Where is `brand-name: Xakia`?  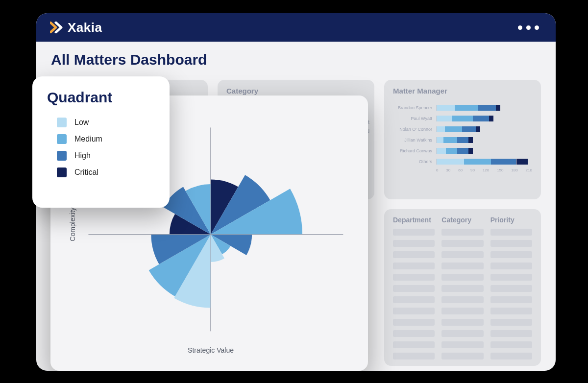 brand-name: Xakia is located at coordinates (85, 27).